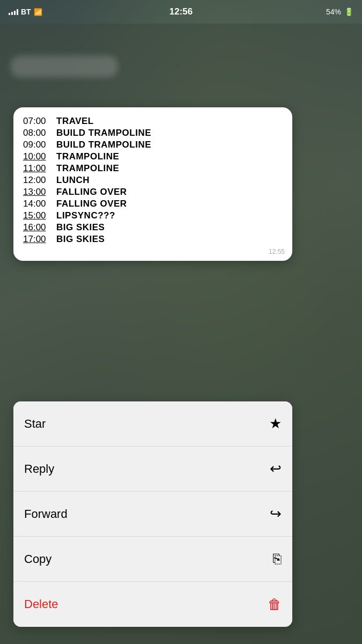 This screenshot has height=644, width=362. Describe the element at coordinates (40, 204) in the screenshot. I see `schedule-time: 14:00` at that location.